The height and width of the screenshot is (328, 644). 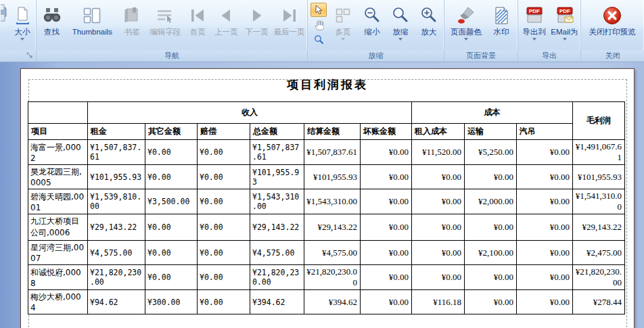 What do you see at coordinates (492, 113) in the screenshot?
I see `cost-group-header: 成本` at bounding box center [492, 113].